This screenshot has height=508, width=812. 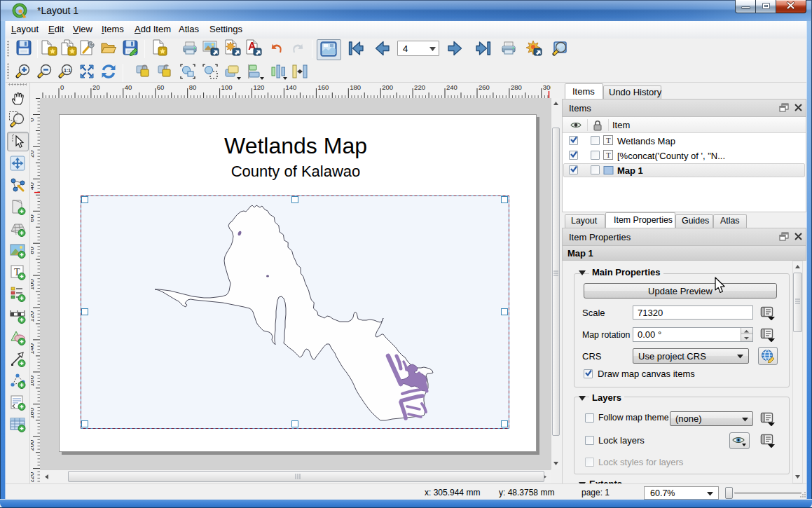 I want to click on svg-text: 260, so click(x=484, y=87).